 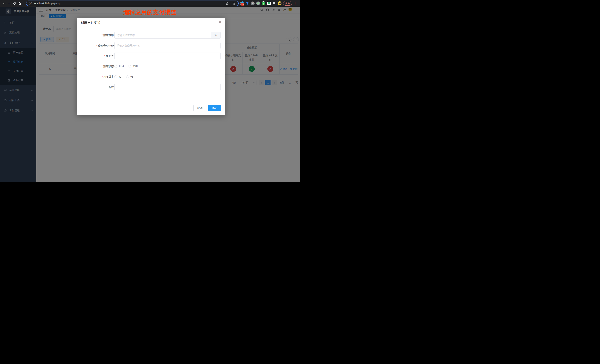 What do you see at coordinates (288, 3) in the screenshot?
I see `browser-update-button: 更新` at bounding box center [288, 3].